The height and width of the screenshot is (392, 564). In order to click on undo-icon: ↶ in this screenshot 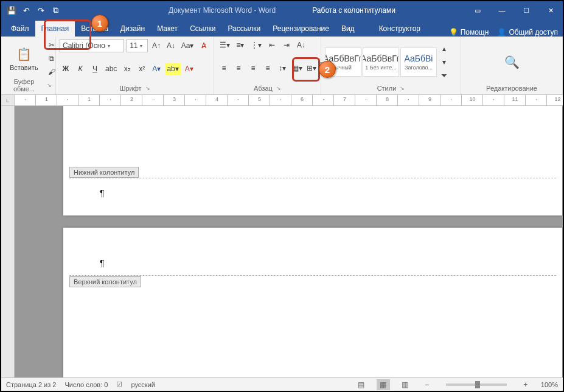, I will do `click(26, 10)`.